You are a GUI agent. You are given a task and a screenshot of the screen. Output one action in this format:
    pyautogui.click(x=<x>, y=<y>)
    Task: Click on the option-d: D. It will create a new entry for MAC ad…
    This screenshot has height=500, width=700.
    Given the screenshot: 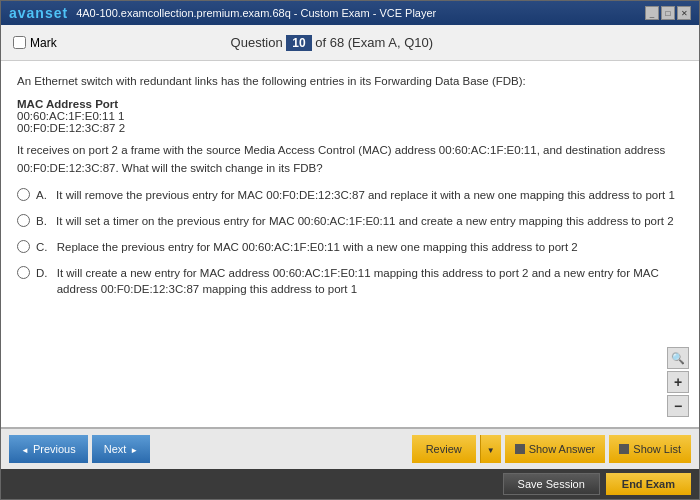 What is the action you would take?
    pyautogui.click(x=350, y=281)
    